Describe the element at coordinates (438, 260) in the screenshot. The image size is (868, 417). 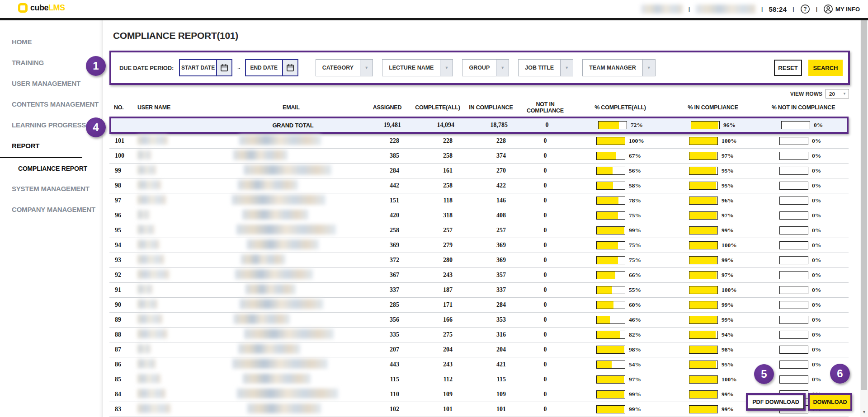
I see `complete-value: 280` at that location.